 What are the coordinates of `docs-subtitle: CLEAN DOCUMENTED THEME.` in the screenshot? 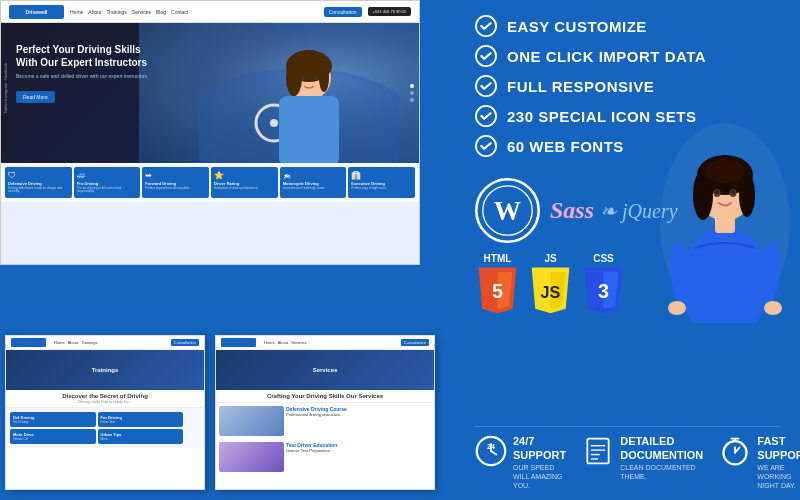 It's located at (662, 472).